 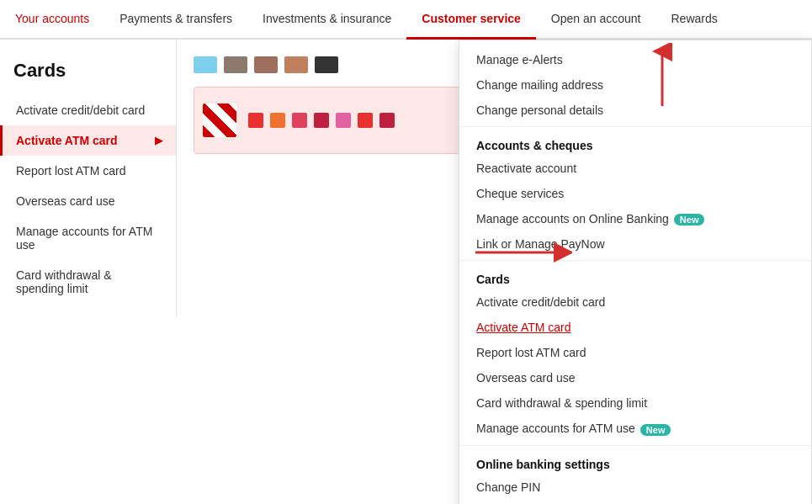 What do you see at coordinates (508, 487) in the screenshot?
I see `dropdown-item-label: Change PIN` at bounding box center [508, 487].